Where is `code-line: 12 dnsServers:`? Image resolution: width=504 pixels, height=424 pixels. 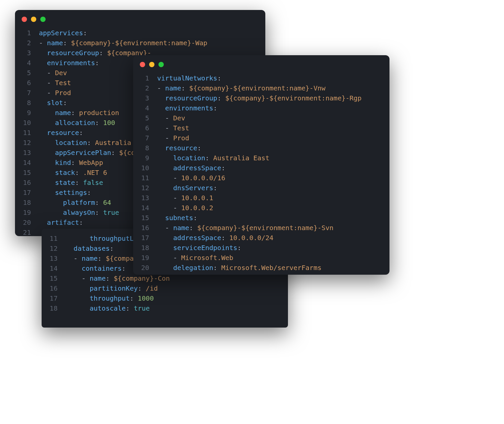 code-line: 12 dnsServers: is located at coordinates (261, 188).